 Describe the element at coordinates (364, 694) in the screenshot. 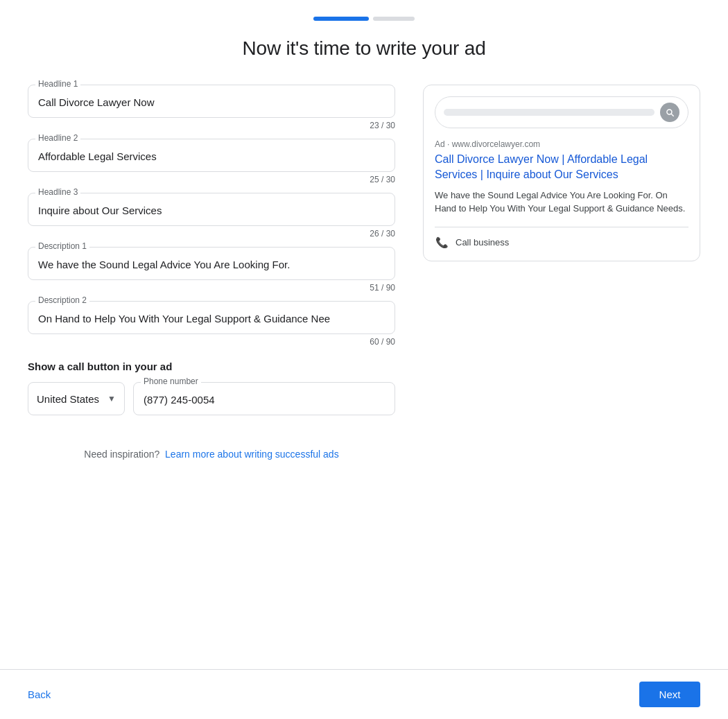

I see `footer: Back Next` at that location.